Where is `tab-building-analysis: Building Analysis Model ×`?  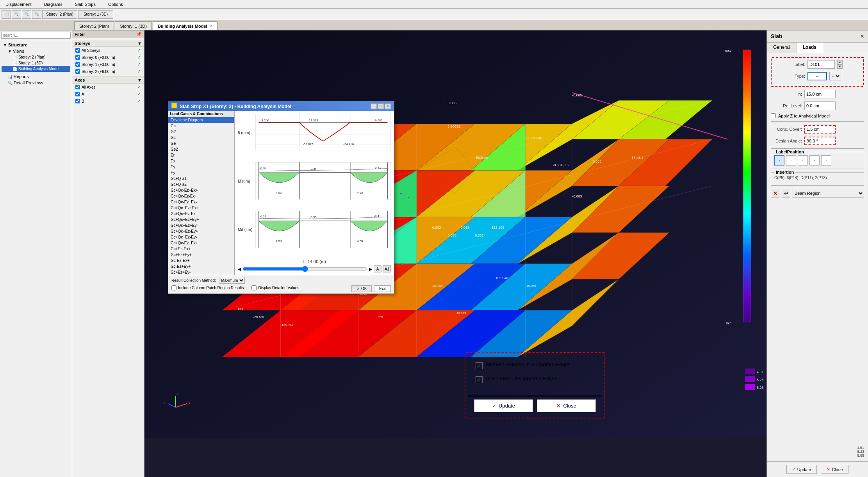 tab-building-analysis: Building Analysis Model × is located at coordinates (185, 26).